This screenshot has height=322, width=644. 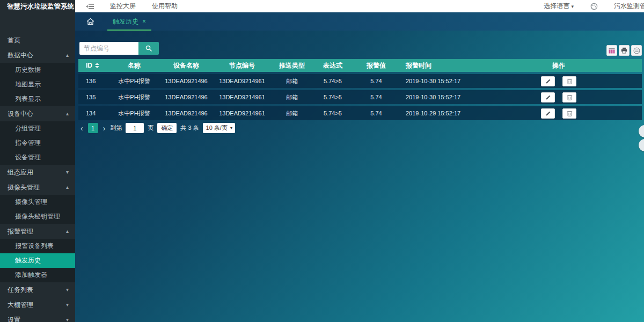 What do you see at coordinates (625, 6) in the screenshot?
I see `account-label: 污水监测管理` at bounding box center [625, 6].